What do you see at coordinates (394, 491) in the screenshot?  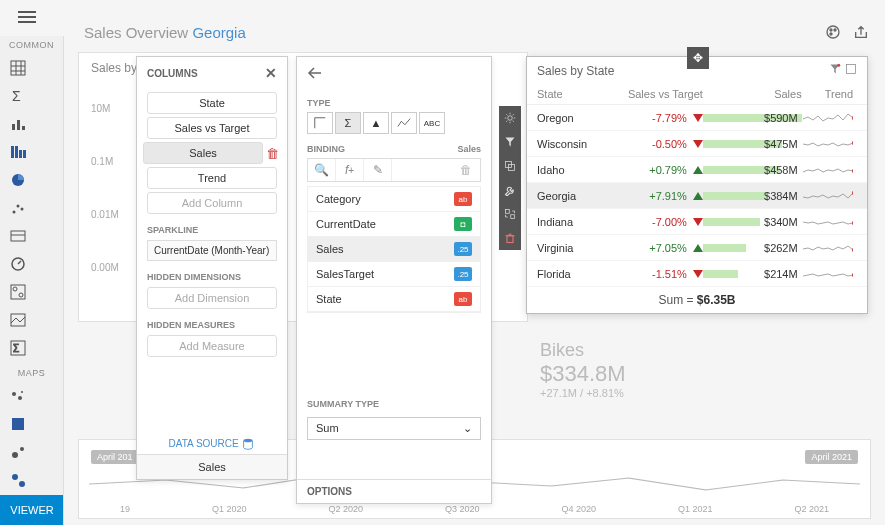 I see `options-section: OPTIONS` at bounding box center [394, 491].